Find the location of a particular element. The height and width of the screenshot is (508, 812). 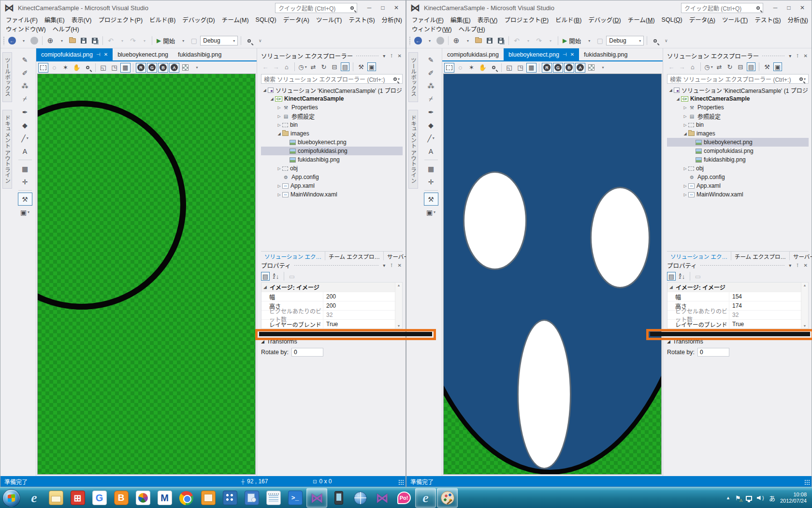

menu-item-B: ビルド(B) is located at coordinates (162, 19).